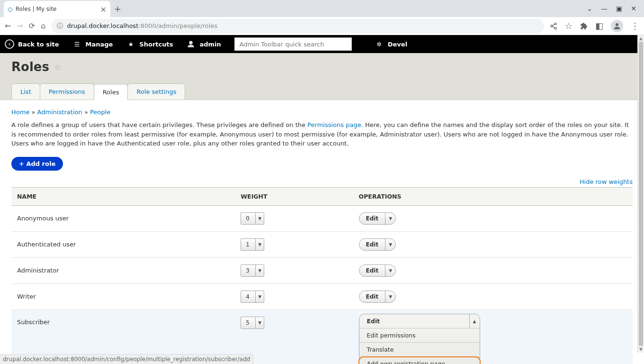 This screenshot has height=364, width=644. I want to click on browser-tab: ◇ Roles | My site ×, so click(57, 9).